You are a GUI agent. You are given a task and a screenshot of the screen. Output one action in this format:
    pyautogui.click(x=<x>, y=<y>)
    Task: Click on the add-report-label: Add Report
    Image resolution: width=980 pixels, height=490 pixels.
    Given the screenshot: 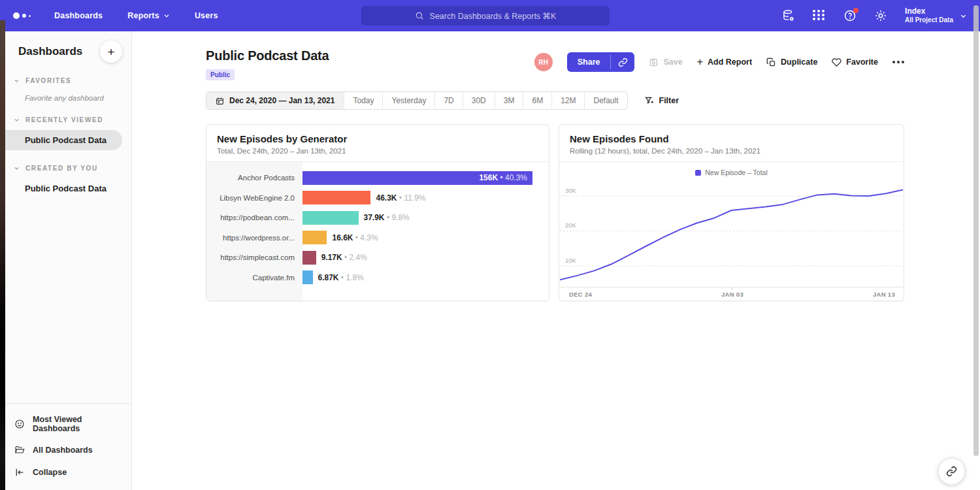 What is the action you would take?
    pyautogui.click(x=730, y=62)
    